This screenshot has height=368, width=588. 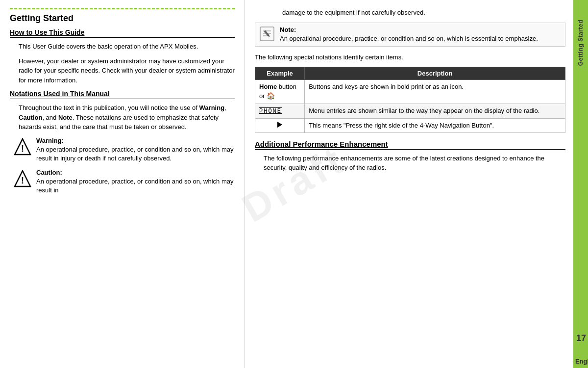 I want to click on section-title: Getting Started, so click(x=122, y=19).